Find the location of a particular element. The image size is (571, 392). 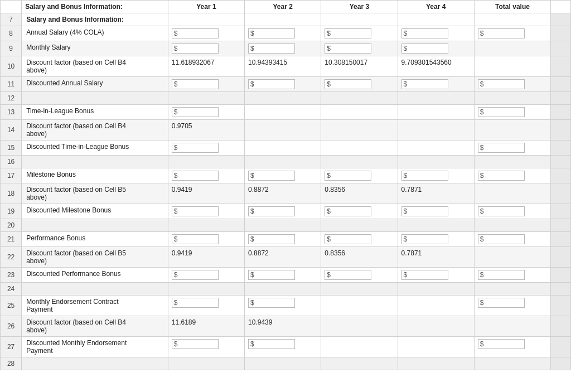

table-row: 23Discounted Performance Bonus$$$$$ is located at coordinates (286, 275).